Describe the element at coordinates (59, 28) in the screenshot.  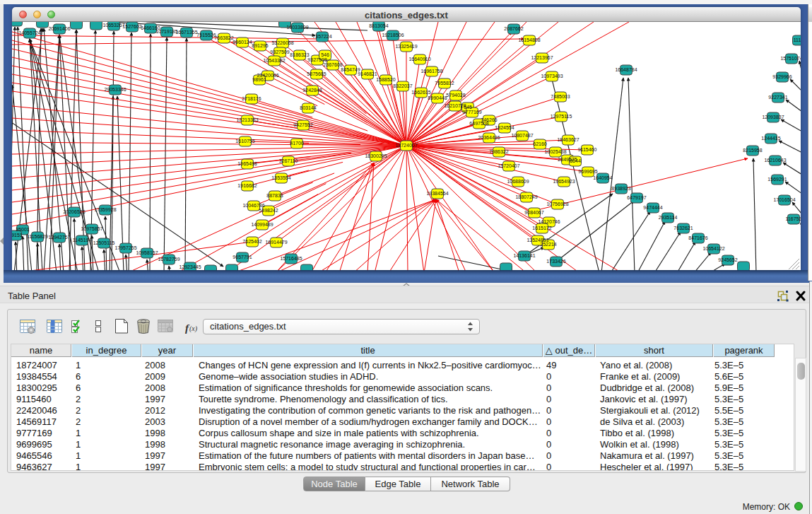
I see `svg-text: 20691406` at that location.